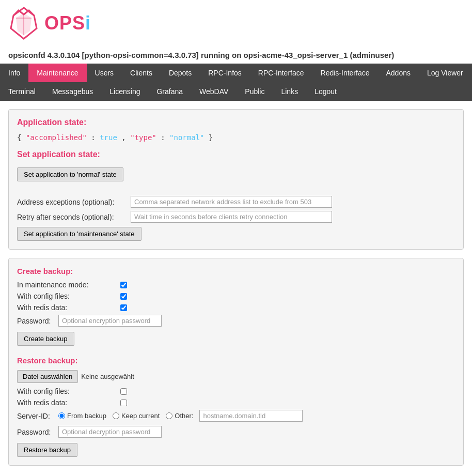 Image resolution: width=472 pixels, height=476 pixels. I want to click on redis-data-label: With redis data:, so click(69, 308).